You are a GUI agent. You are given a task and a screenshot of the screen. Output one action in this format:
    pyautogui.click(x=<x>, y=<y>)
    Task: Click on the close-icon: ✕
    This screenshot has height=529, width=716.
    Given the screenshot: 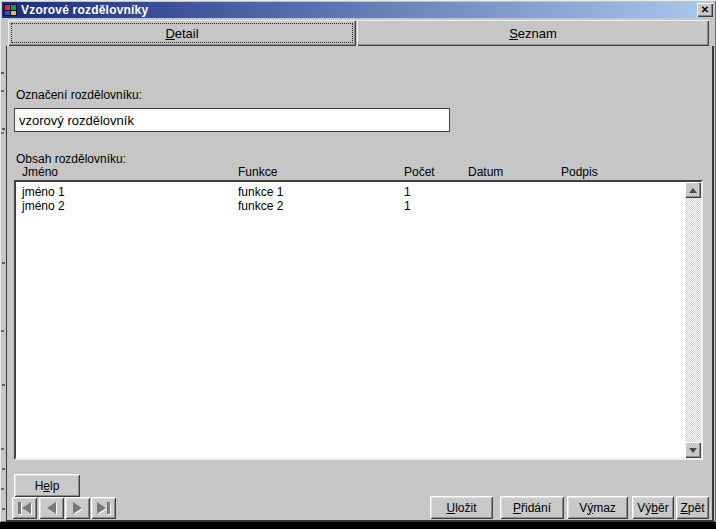 What is the action you would take?
    pyautogui.click(x=705, y=10)
    